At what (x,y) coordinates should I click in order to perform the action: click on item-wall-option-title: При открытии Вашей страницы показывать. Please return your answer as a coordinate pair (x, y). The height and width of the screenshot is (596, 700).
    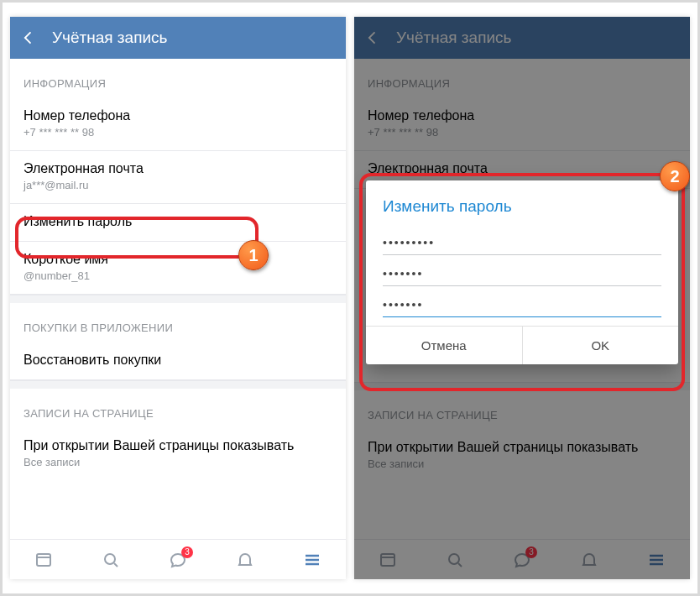
    Looking at the image, I should click on (178, 446).